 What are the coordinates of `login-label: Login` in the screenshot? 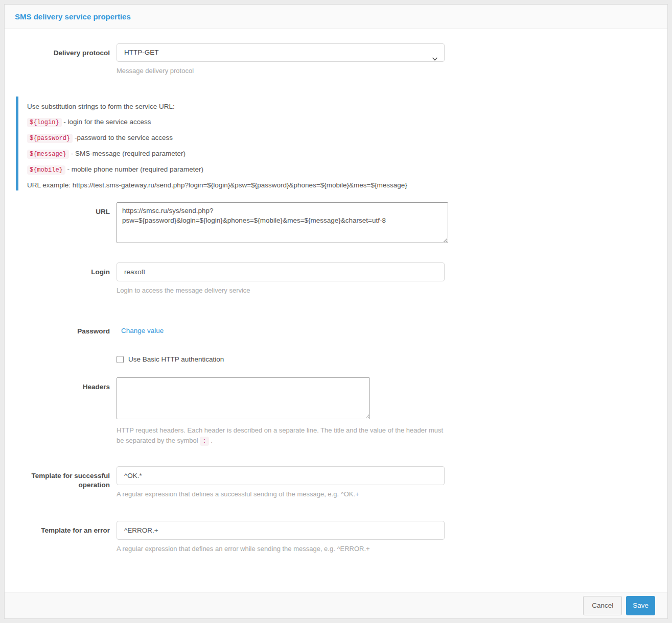 It's located at (62, 270).